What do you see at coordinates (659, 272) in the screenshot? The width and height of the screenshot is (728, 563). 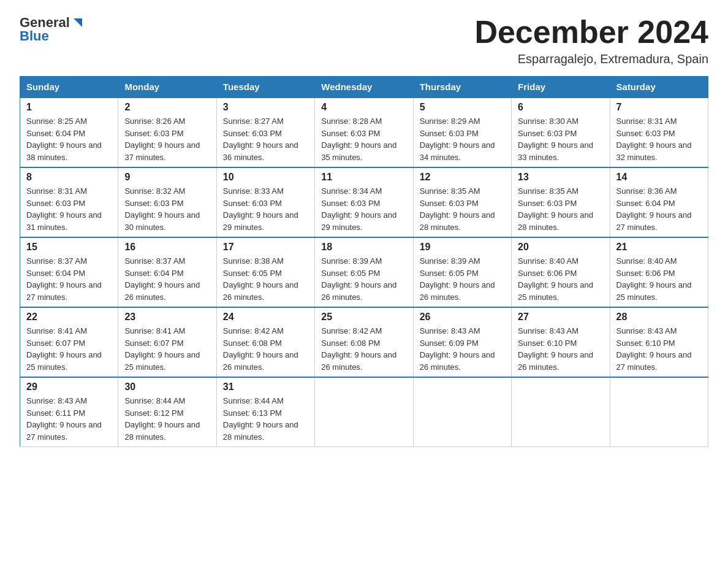 I see `table-row: 21 Sunrise: 8:40 AM Sunset: 6:06 PM Dayl…` at bounding box center [659, 272].